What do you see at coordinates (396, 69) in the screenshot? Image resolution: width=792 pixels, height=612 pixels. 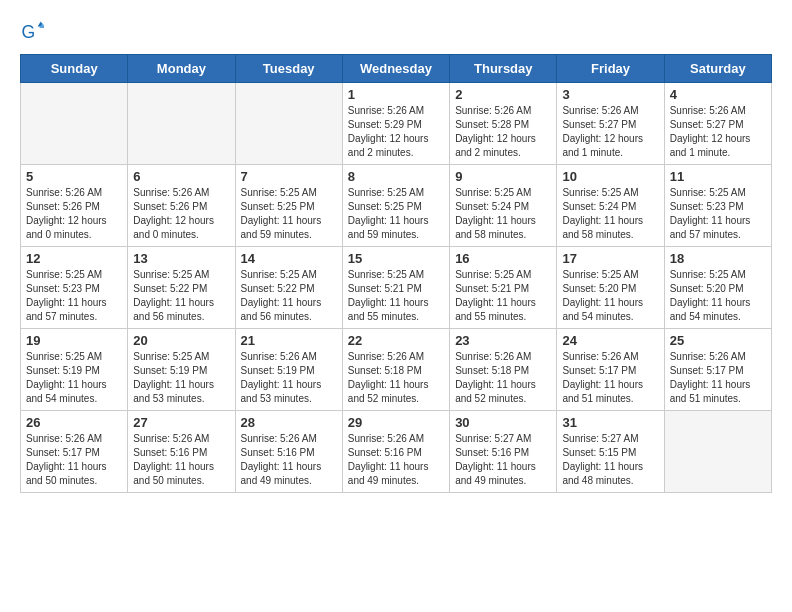 I see `calendar-header: SundayMondayTuesdayWednesdayThursdayFrid…` at bounding box center [396, 69].